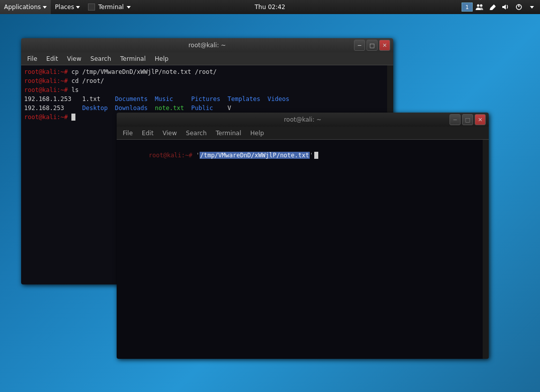 Image resolution: width=540 pixels, height=392 pixels. Describe the element at coordinates (532, 7) in the screenshot. I see `power-arrow-icon` at that location.